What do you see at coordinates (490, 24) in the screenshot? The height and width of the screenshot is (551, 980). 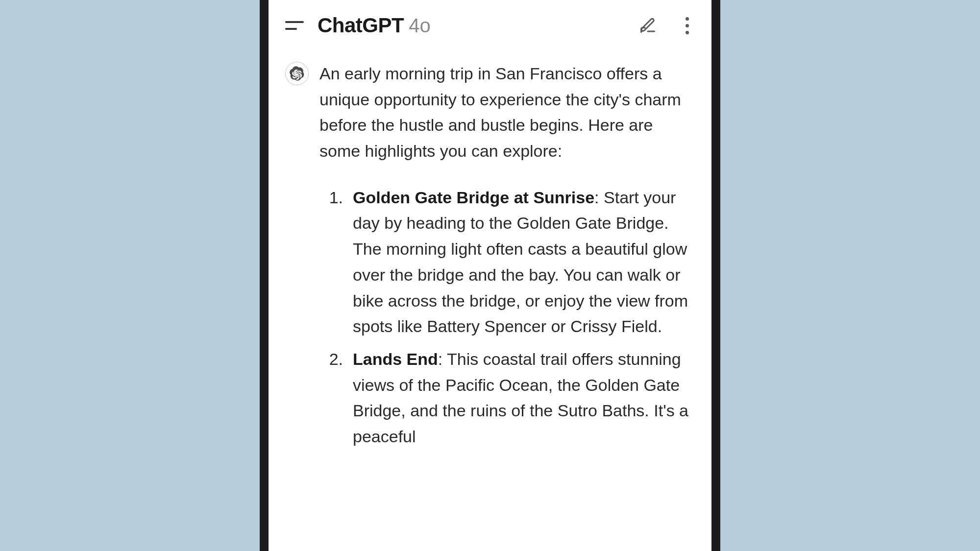 I see `header-bar: ChatGPT 4o` at bounding box center [490, 24].